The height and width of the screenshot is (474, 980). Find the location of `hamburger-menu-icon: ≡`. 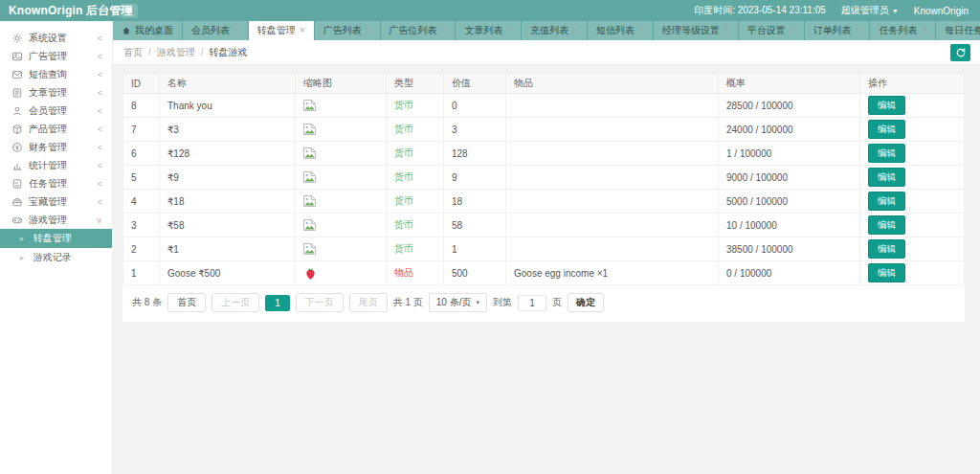

hamburger-menu-icon: ≡ is located at coordinates (129, 11).